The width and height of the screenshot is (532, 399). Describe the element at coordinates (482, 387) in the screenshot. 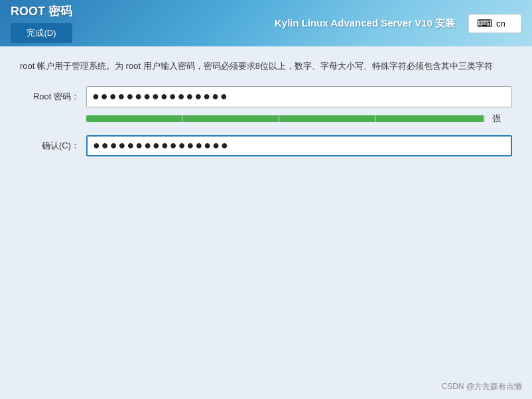

I see `watermark: CSDN @方先森有点懒` at that location.